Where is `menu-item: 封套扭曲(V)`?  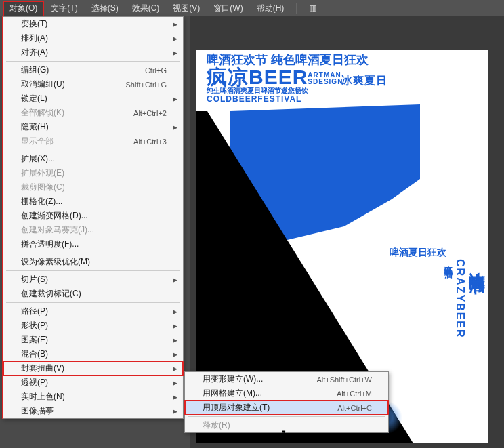
menu-item: 封套扭曲(V) is located at coordinates (93, 369).